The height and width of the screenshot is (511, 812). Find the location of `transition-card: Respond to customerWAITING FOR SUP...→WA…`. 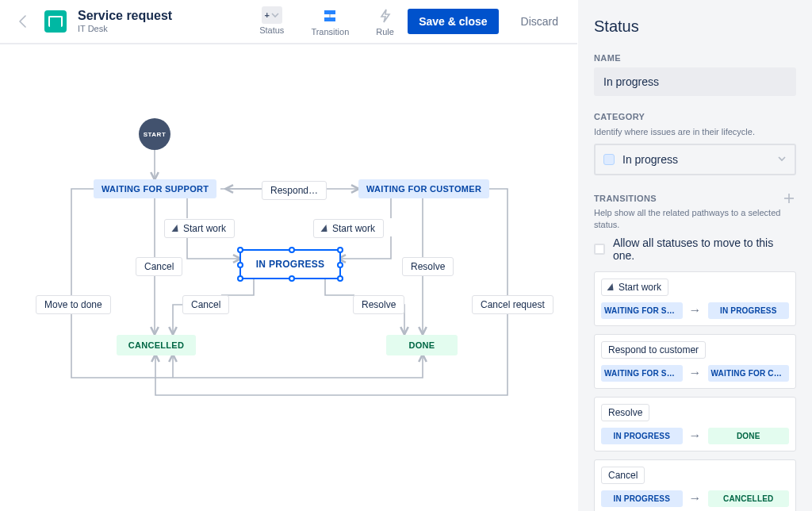

transition-card: Respond to customerWAITING FOR SUP...→WA… is located at coordinates (695, 362).